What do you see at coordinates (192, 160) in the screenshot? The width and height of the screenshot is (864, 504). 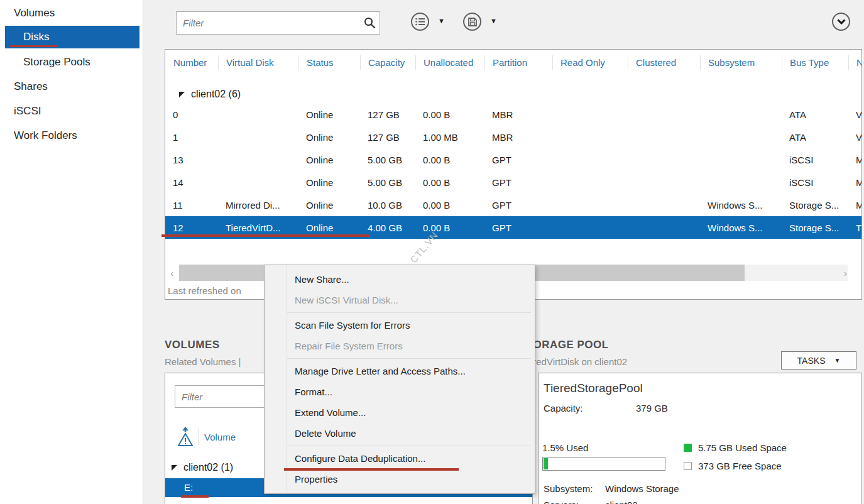 I see `cell-number: 13` at bounding box center [192, 160].